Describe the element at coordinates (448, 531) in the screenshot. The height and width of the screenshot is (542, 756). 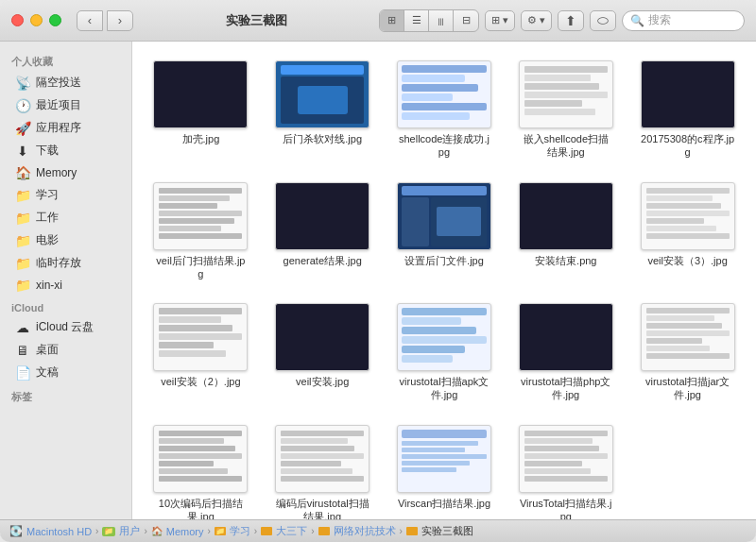
I see `breadcrumb-current-label: 实验三截图` at that location.